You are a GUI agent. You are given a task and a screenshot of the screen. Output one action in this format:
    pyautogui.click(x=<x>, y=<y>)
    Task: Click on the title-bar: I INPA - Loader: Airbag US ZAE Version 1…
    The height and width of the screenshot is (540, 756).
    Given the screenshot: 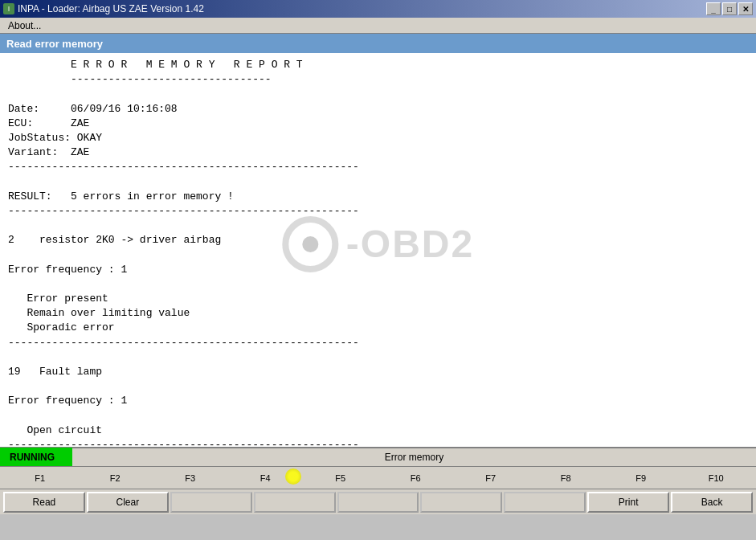 What is the action you would take?
    pyautogui.click(x=378, y=9)
    